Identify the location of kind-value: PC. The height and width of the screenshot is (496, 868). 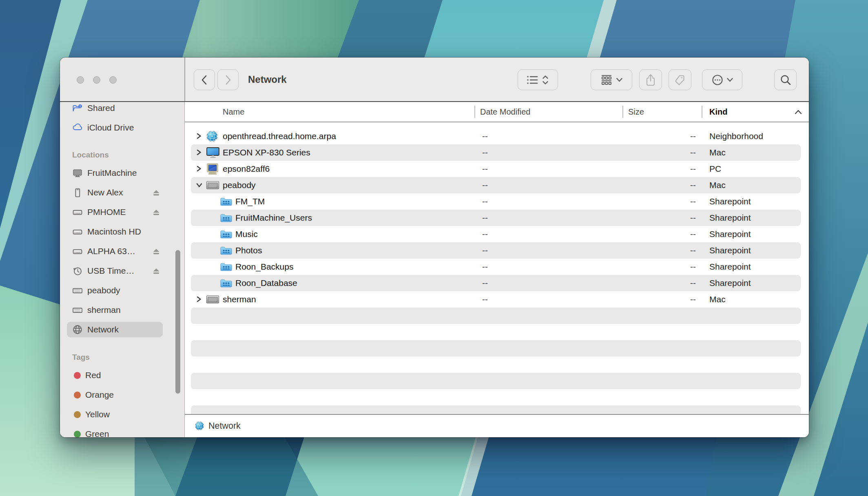
(715, 169).